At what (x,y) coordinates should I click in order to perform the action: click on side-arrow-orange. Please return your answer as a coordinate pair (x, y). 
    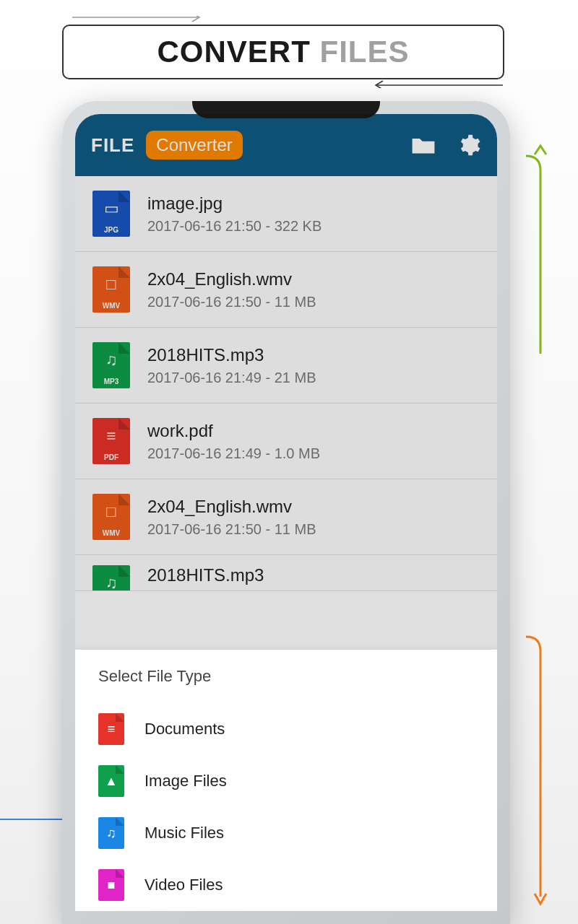
    Looking at the image, I should click on (540, 764).